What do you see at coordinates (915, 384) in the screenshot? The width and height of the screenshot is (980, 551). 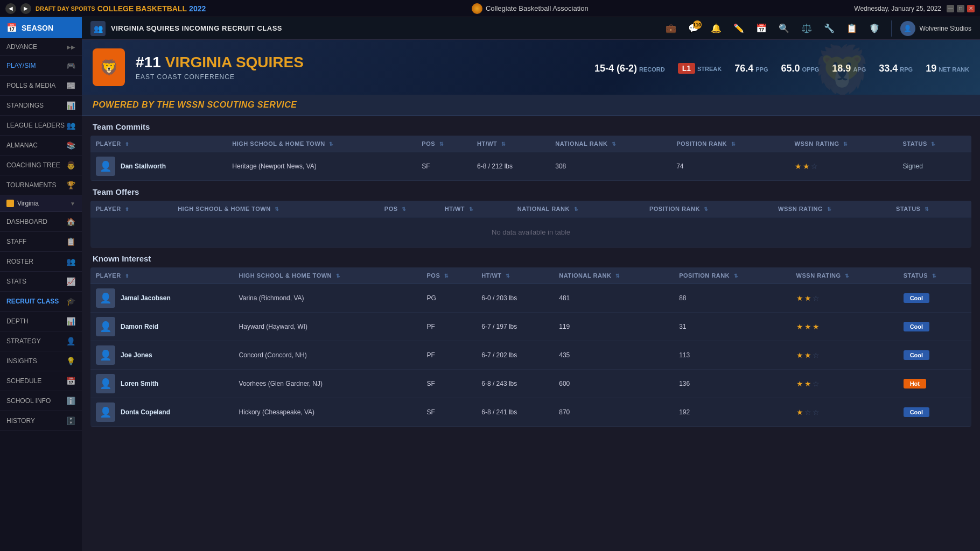 I see `status-badge: Hot` at bounding box center [915, 384].